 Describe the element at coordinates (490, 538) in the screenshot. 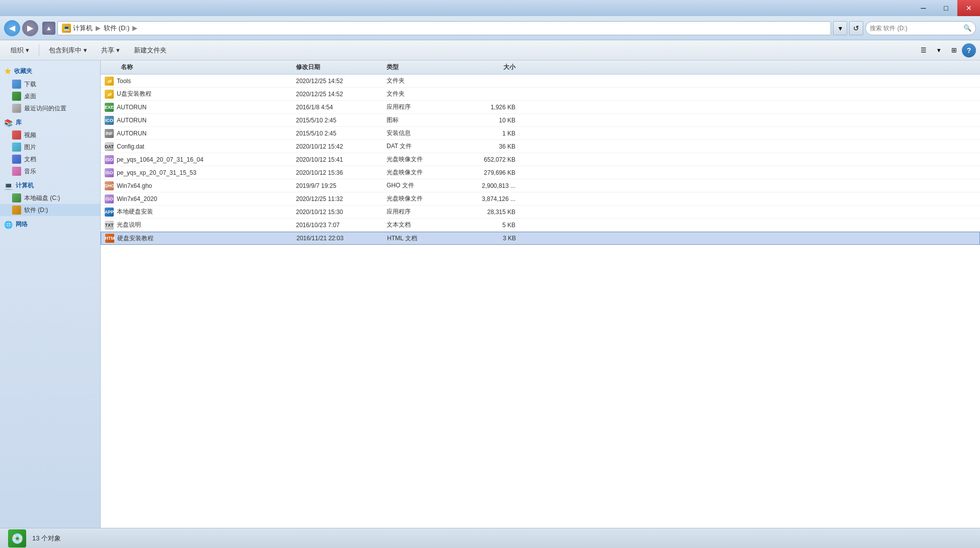

I see `statusbar: 💿 13 个对象` at that location.